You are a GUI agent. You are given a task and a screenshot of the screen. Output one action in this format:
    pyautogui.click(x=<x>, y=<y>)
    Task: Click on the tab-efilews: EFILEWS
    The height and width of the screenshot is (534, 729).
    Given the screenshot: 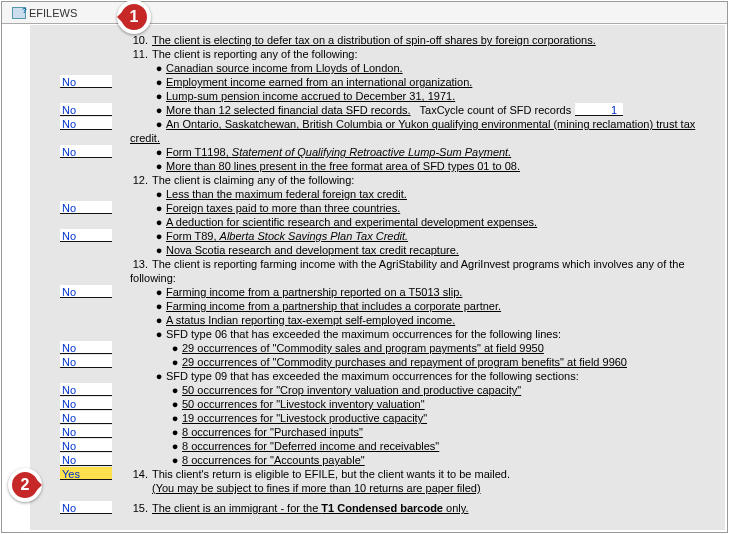 What is the action you would take?
    pyautogui.click(x=44, y=13)
    